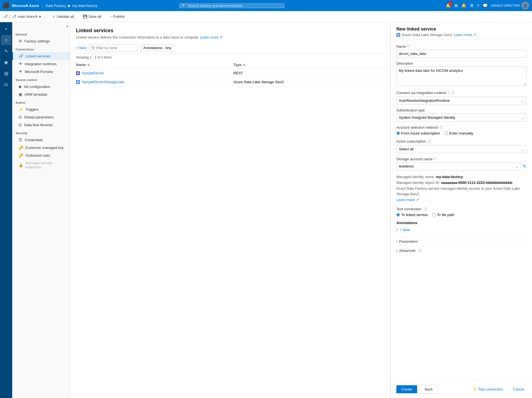 The image size is (532, 398). I want to click on cancel-button: Cancel, so click(519, 389).